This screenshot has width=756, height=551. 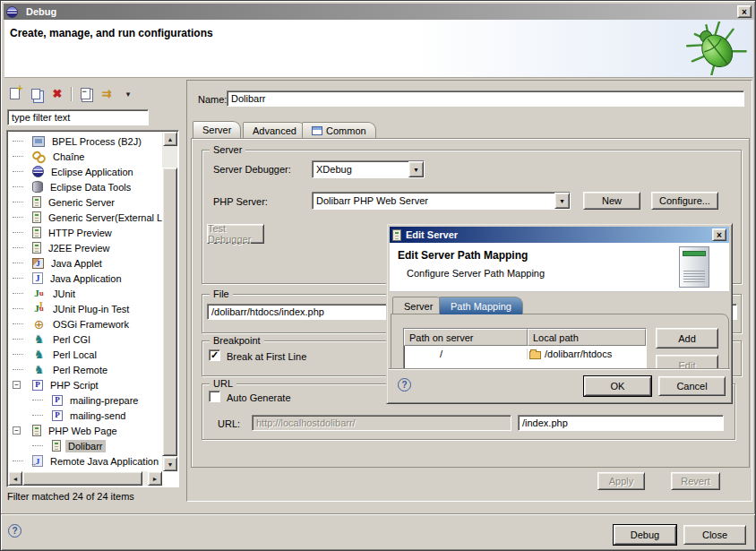 I want to click on tree-item-j2ee-preview: J2EE Preview, so click(x=85, y=247).